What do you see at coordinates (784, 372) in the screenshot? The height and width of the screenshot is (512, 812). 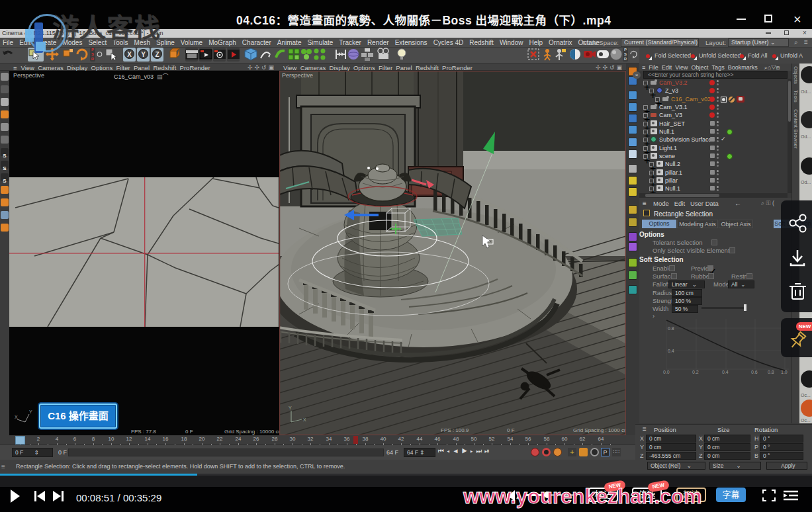 I see `svg-text: 1.0` at bounding box center [784, 372].